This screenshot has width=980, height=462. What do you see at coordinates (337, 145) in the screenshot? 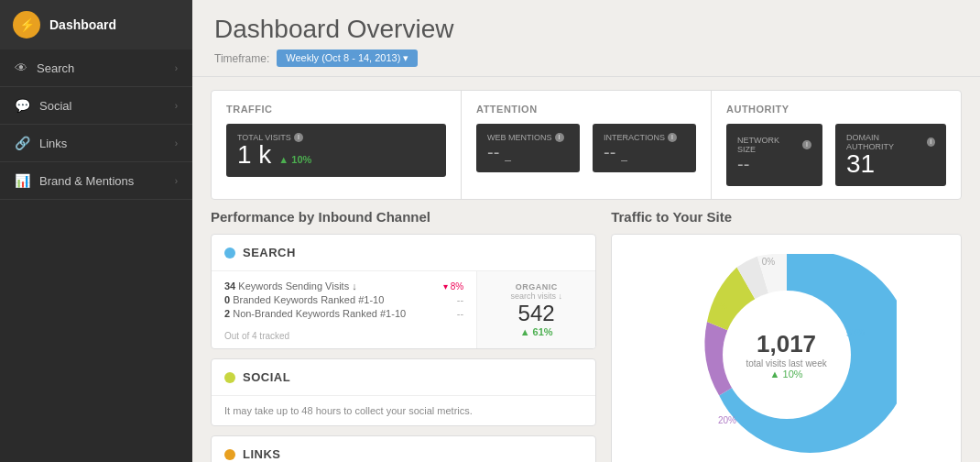
I see `traffic-section: Traffic TOTAL VISITS i 1 k ▲ 10%` at bounding box center [337, 145].